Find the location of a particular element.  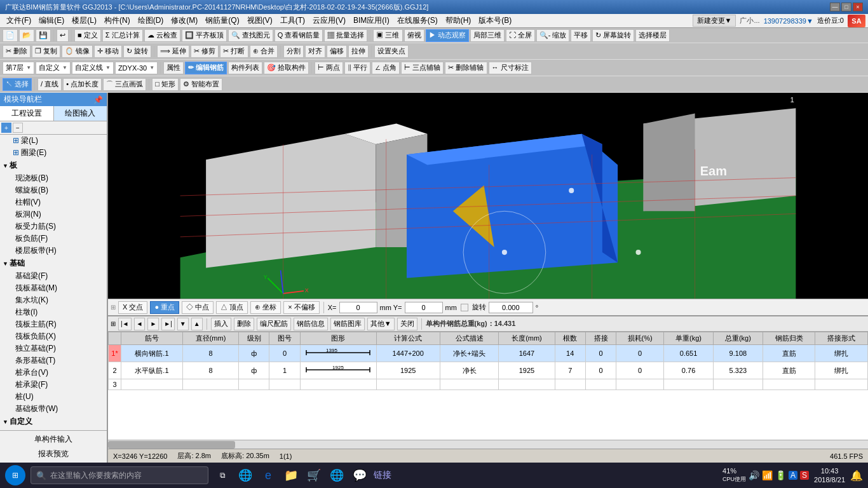

minus-item-btn: − is located at coordinates (18, 128).